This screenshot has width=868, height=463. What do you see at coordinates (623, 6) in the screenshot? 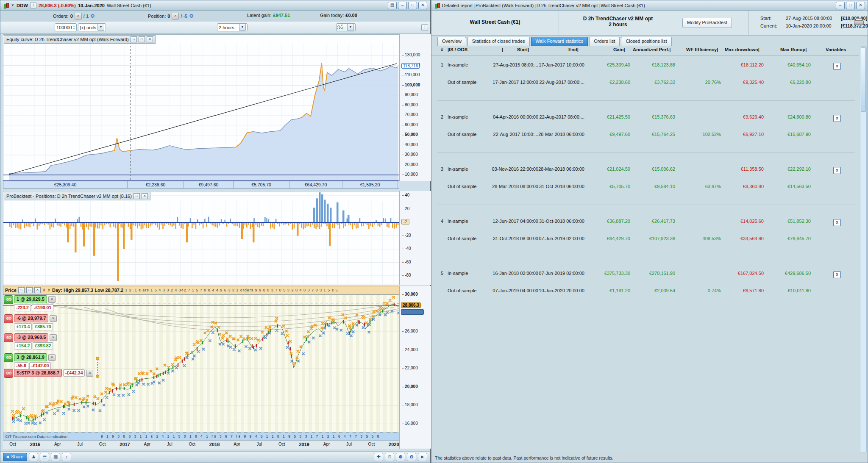
I see `breadcrumb-item: Wall Street Cash (€1)` at bounding box center [623, 6].